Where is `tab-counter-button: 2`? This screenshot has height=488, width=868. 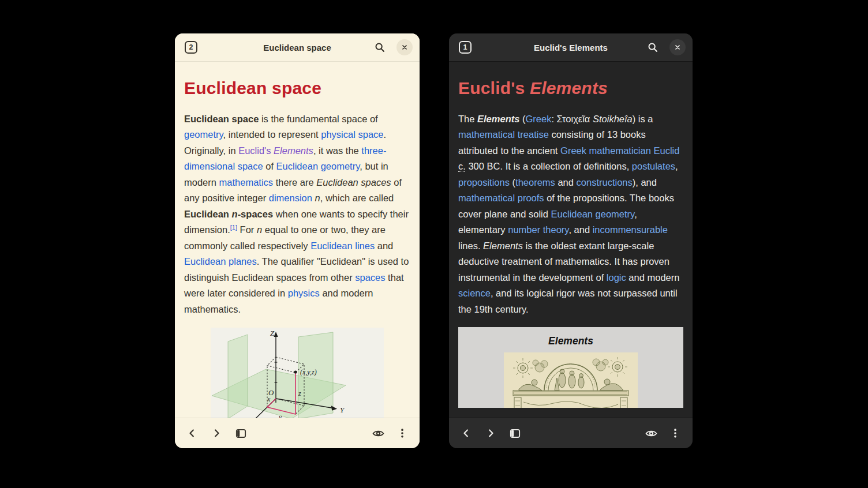 tab-counter-button: 2 is located at coordinates (191, 47).